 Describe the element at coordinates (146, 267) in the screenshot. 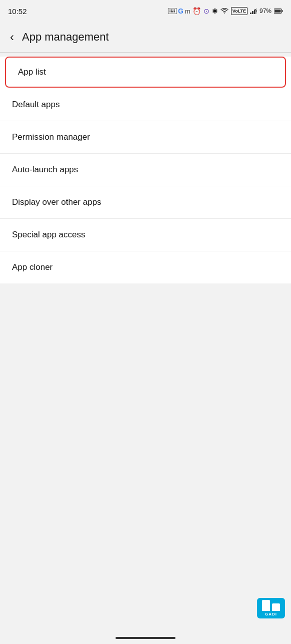

I see `menu-item-app-cloner: App cloner` at that location.